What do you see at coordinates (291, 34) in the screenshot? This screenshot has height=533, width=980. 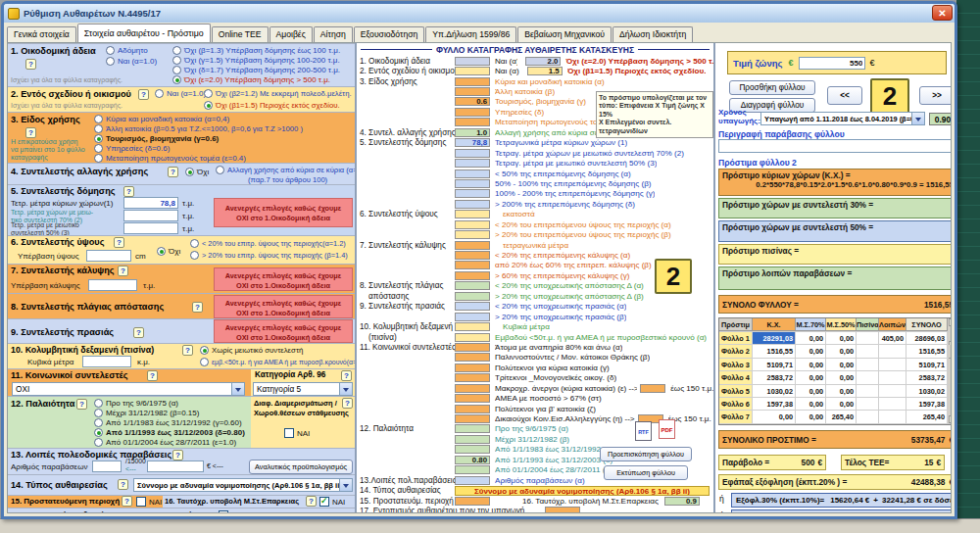 I see `tab-amoives: Αμοιβές` at bounding box center [291, 34].